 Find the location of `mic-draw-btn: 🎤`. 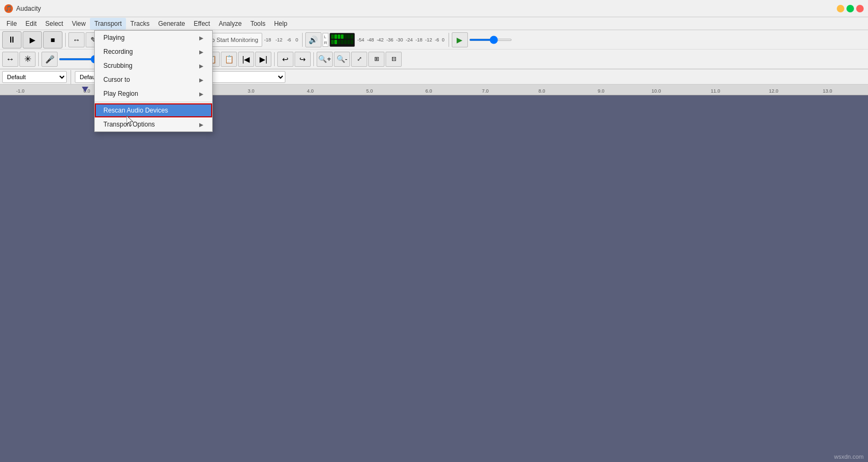

mic-draw-btn: 🎤 is located at coordinates (50, 59).